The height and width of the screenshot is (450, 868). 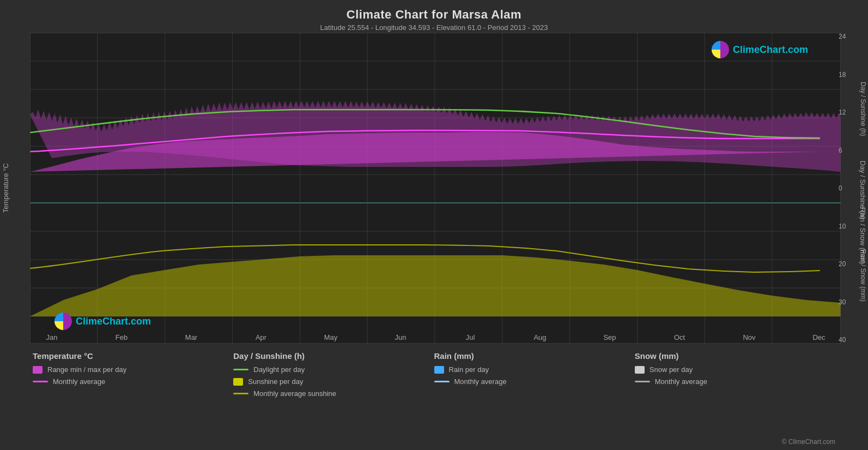 What do you see at coordinates (842, 75) in the screenshot?
I see `y-right-tick-18: 18` at bounding box center [842, 75].